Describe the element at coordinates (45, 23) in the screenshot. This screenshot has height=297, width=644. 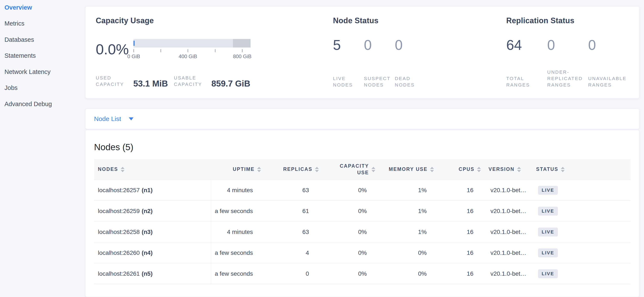
I see `sidebar-item-metrics: Metrics` at that location.